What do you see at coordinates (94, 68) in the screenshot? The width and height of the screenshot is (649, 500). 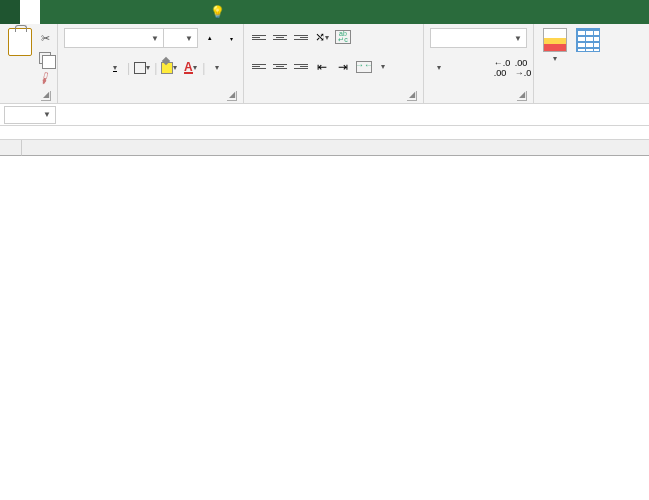 I see `italic-button` at bounding box center [94, 68].